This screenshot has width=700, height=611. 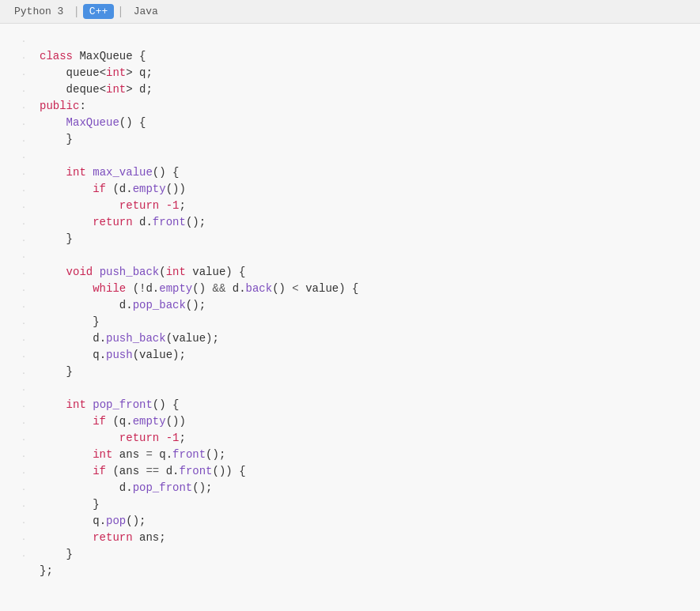 What do you see at coordinates (350, 12) in the screenshot?
I see `tab-bar: Python 3 | C++ | Java` at bounding box center [350, 12].